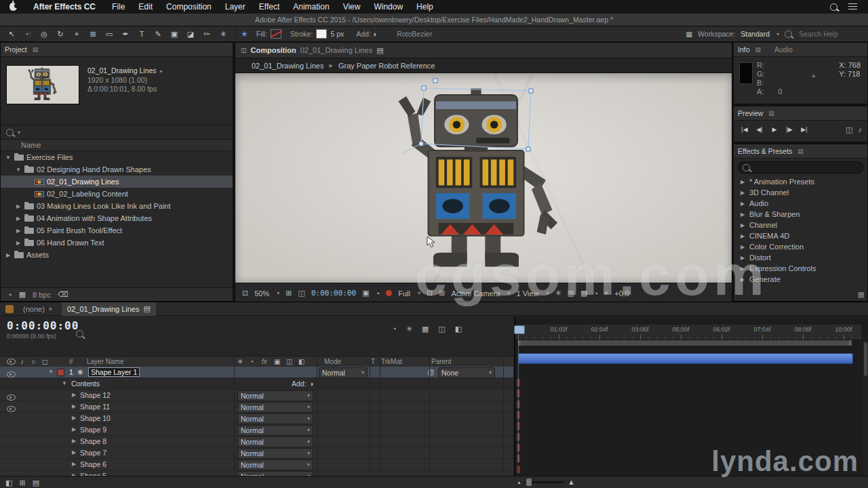 The width and height of the screenshot is (868, 488). I want to click on layer-mode-dropdown: Normal▾, so click(343, 373).